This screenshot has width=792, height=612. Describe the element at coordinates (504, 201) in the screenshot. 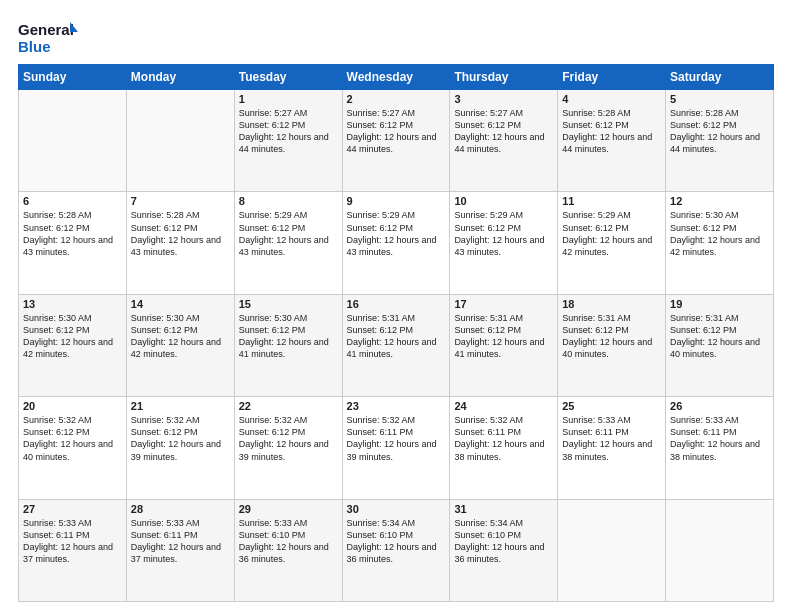

I see `day-number: 10` at that location.